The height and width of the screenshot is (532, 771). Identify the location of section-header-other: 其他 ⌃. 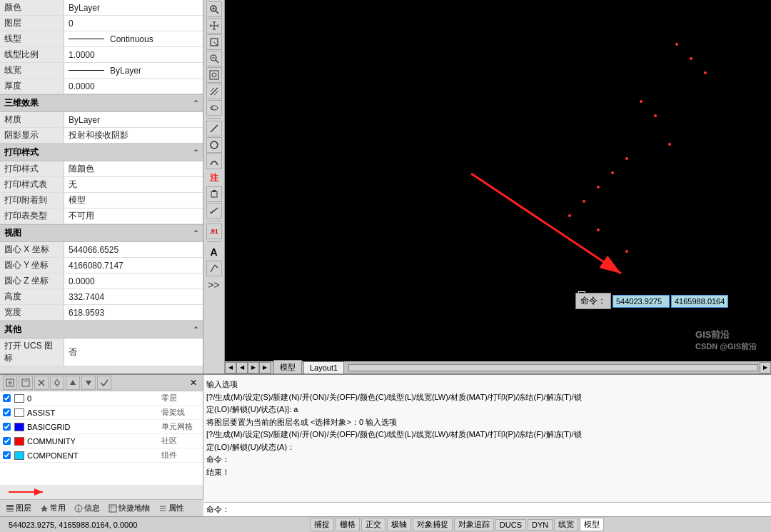
(101, 330).